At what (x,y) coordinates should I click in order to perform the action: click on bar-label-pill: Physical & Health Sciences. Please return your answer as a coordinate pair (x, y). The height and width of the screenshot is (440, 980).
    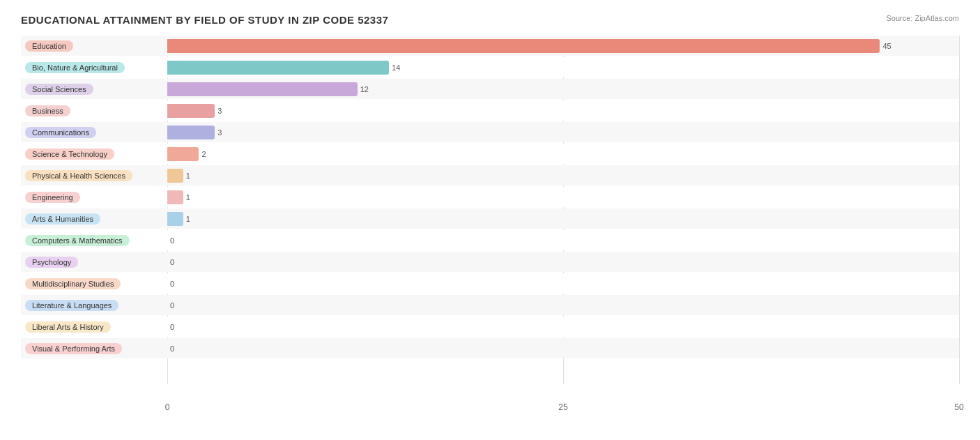
    Looking at the image, I should click on (79, 176).